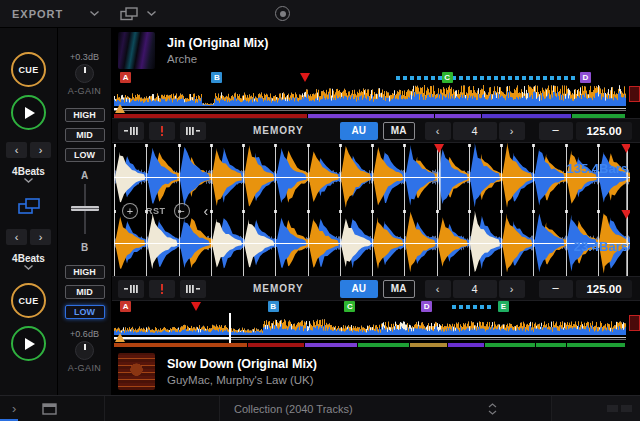 This screenshot has width=640, height=421. I want to click on waveform-zoom-controls: + RST − ‹, so click(165, 211).